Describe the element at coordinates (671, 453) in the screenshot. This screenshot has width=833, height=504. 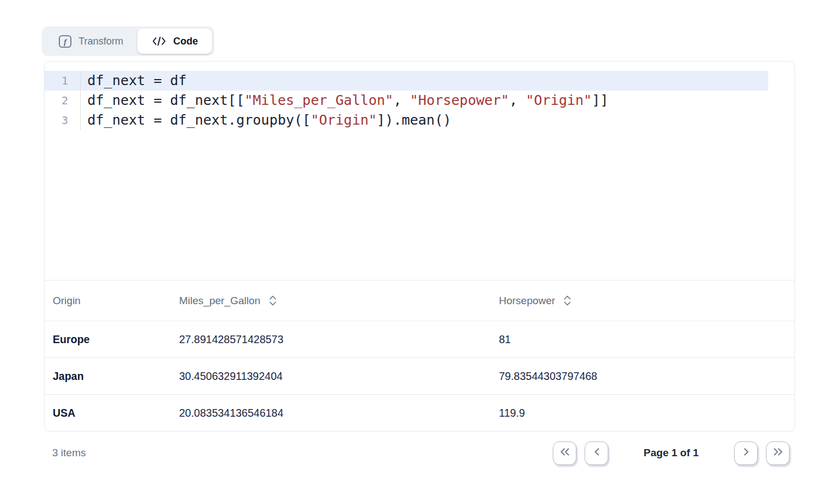
I see `pagination: Page 1 of 1` at that location.